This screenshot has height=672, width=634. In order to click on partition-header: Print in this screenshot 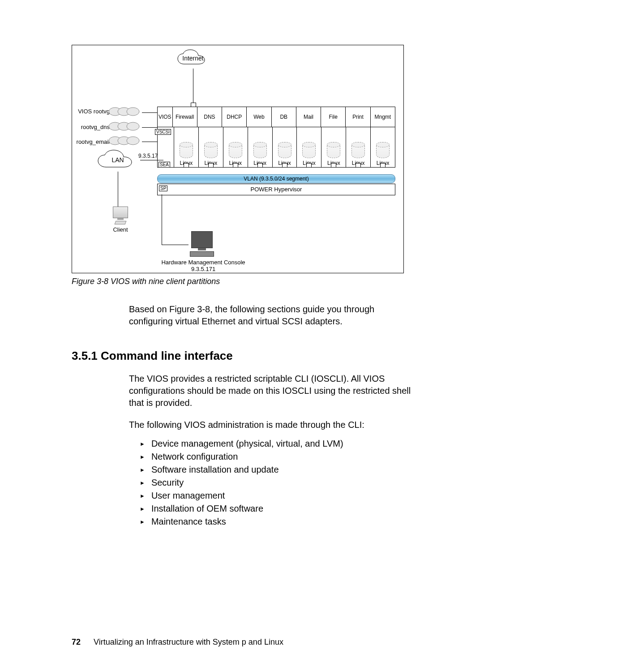, I will do `click(358, 117)`.